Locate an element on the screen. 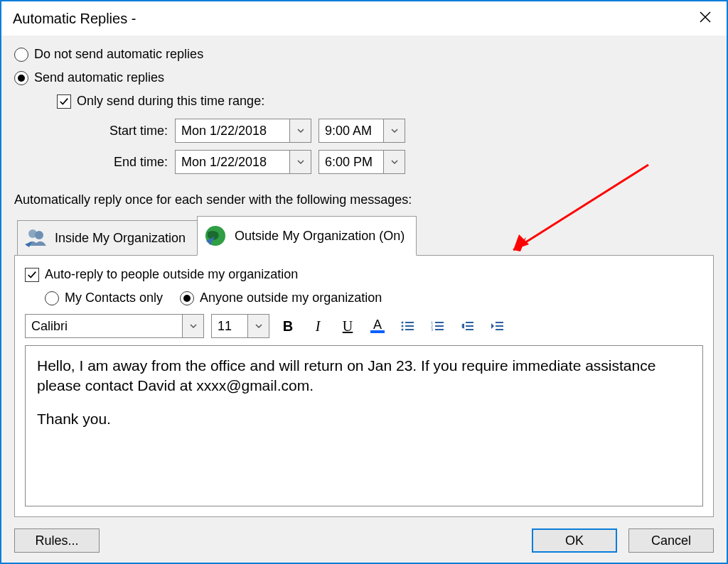 This screenshot has height=564, width=728. cancel-button: Cancel is located at coordinates (671, 541).